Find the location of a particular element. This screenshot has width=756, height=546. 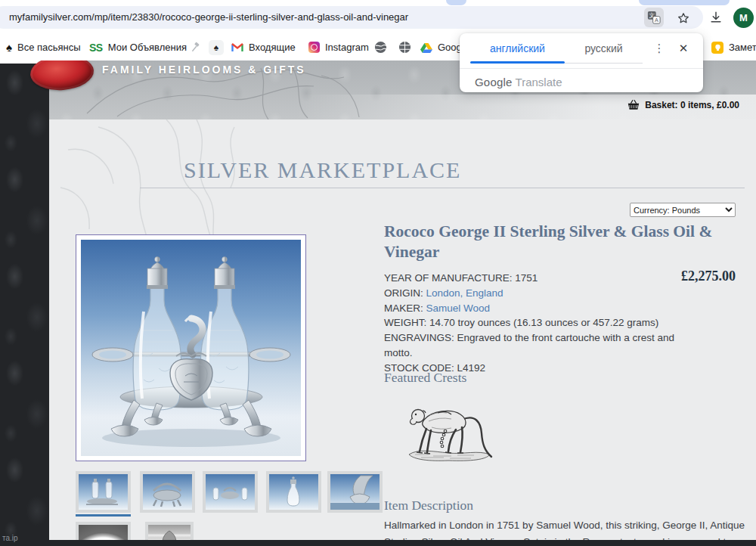

google-translate-popup: английский русский ⋮ ✕ GoogleTranslate is located at coordinates (581, 63).